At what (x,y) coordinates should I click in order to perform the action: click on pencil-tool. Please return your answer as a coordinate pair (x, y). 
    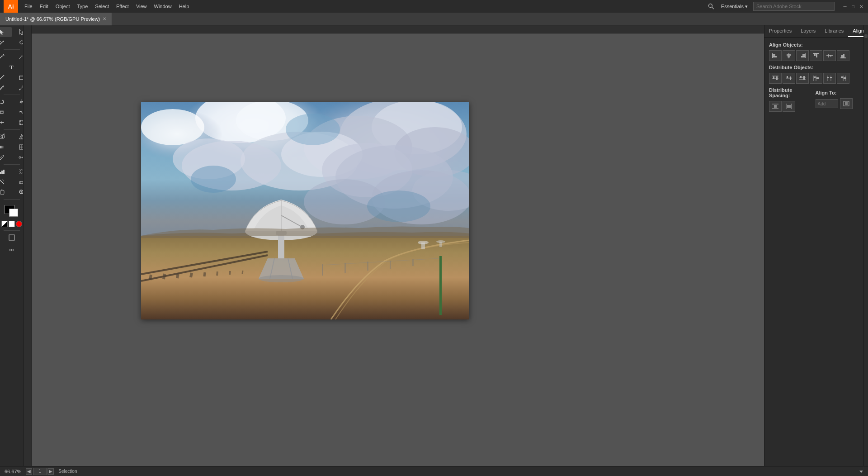
    Looking at the image, I should click on (18, 88).